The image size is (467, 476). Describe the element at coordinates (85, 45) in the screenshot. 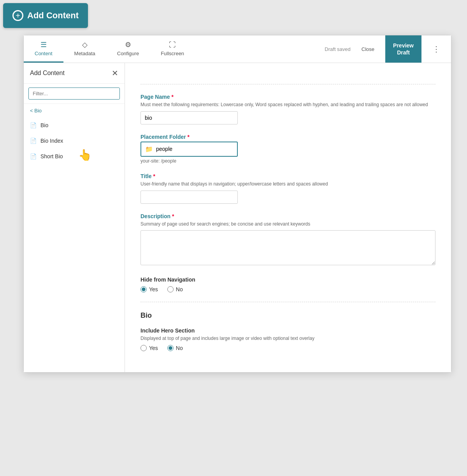

I see `metadata-icon: ◇` at that location.